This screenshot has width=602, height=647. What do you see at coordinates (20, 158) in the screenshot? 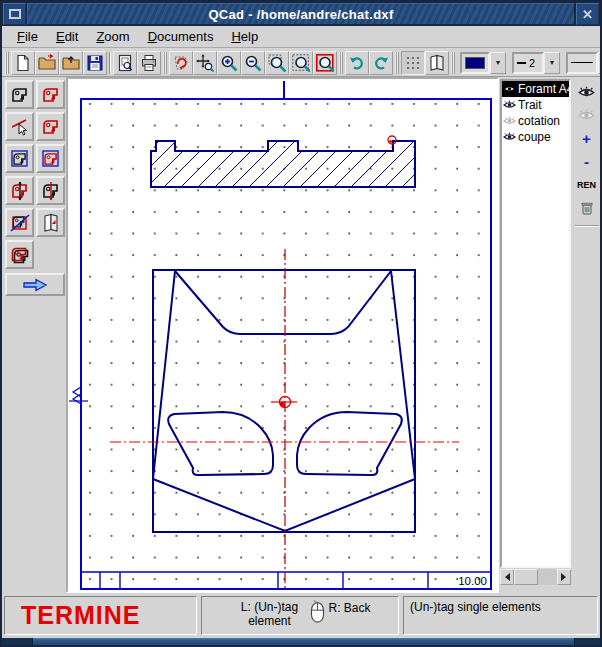
I see `tag-window-button` at bounding box center [20, 158].